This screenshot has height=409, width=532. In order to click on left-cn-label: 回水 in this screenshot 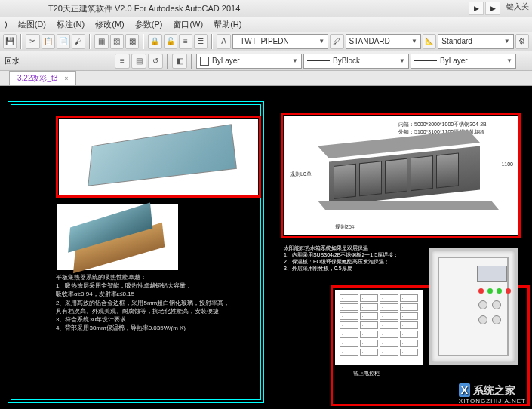, I will do `click(12, 61)`.